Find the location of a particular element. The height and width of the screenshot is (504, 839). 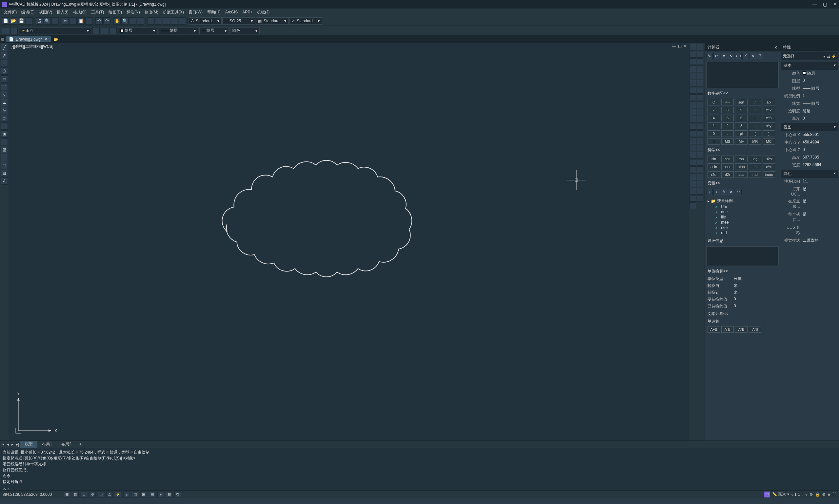

calc-key-tan: tan is located at coordinates (741, 159).